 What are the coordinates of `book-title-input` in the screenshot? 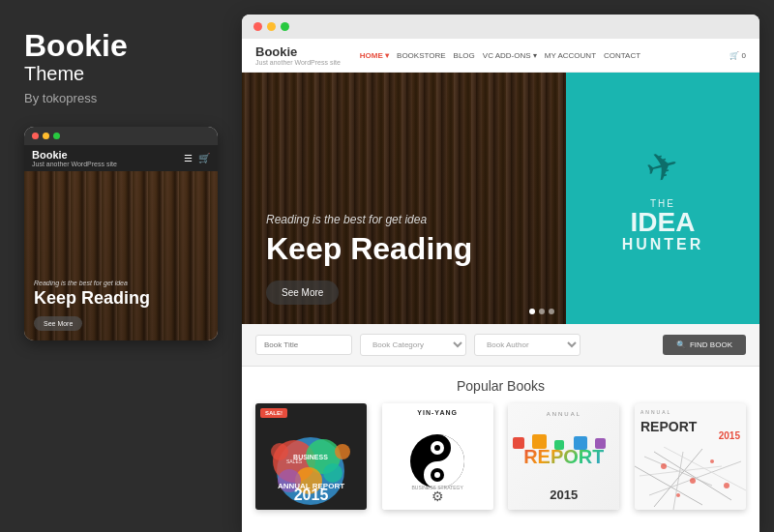 It's located at (304, 344).